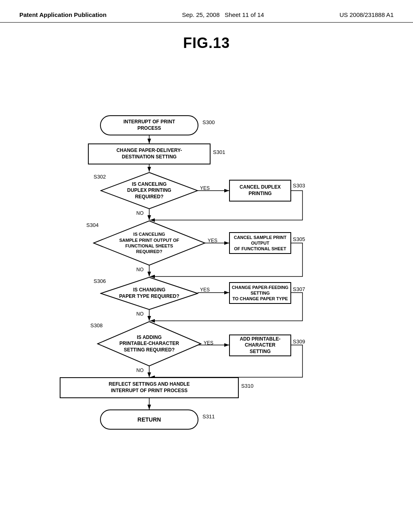 Image resolution: width=413 pixels, height=532 pixels. What do you see at coordinates (149, 420) in the screenshot?
I see `s311-text: RETURN` at bounding box center [149, 420].